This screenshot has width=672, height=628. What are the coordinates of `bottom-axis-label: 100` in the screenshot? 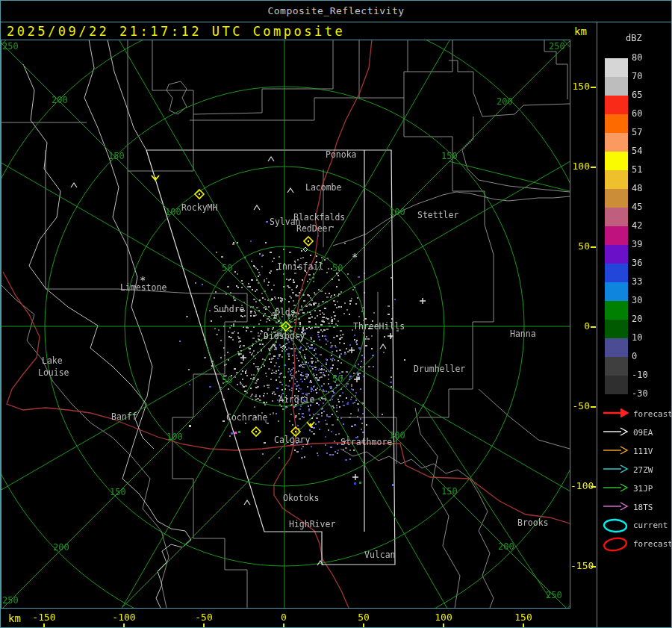 It's located at (444, 617).